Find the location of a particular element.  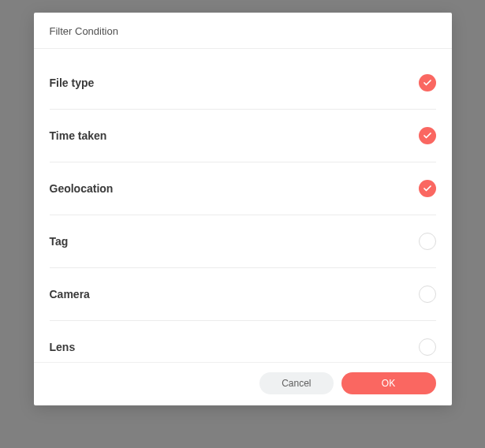

filter-item-label: Geolocation is located at coordinates (82, 189).